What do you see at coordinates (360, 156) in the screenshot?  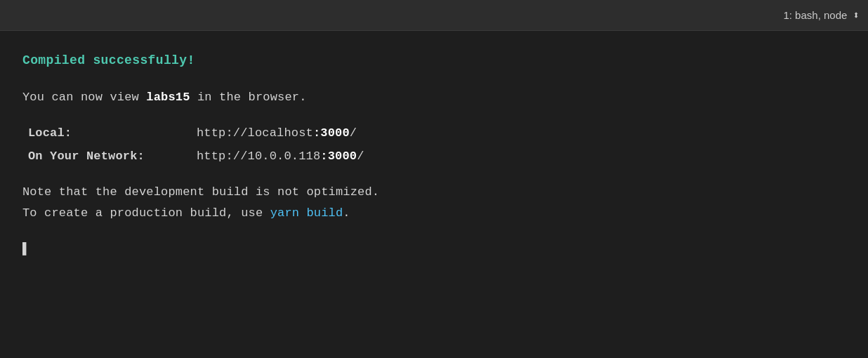 I see `network-url-suffix: /` at bounding box center [360, 156].